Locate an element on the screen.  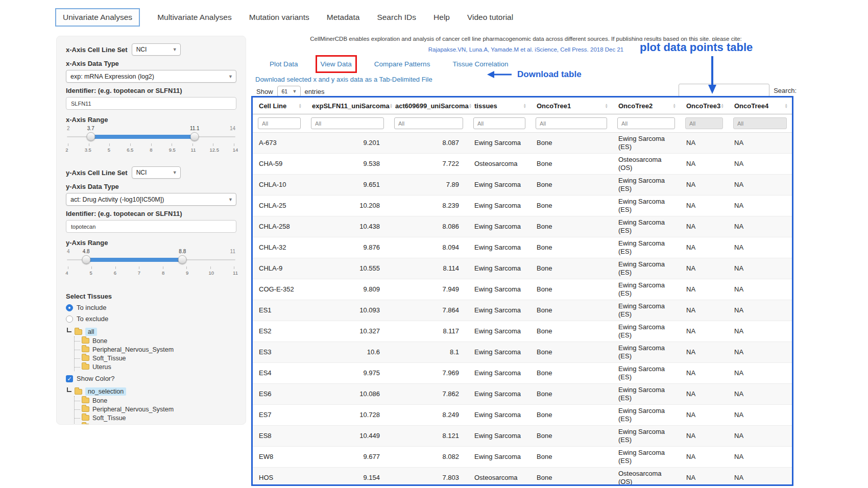
x-cell-line-set-label: x-Axis Cell Line Set is located at coordinates (97, 50).